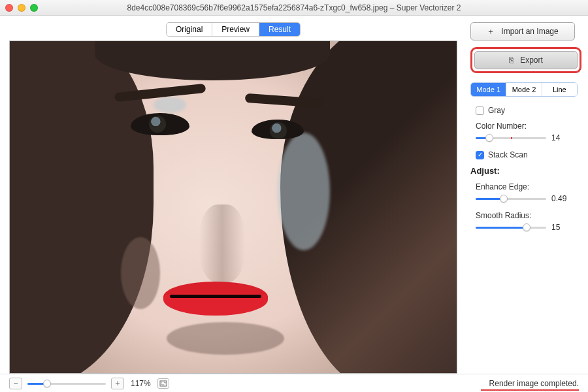 The width and height of the screenshot is (588, 392). Describe the element at coordinates (67, 384) in the screenshot. I see `zoom-slider` at that location.